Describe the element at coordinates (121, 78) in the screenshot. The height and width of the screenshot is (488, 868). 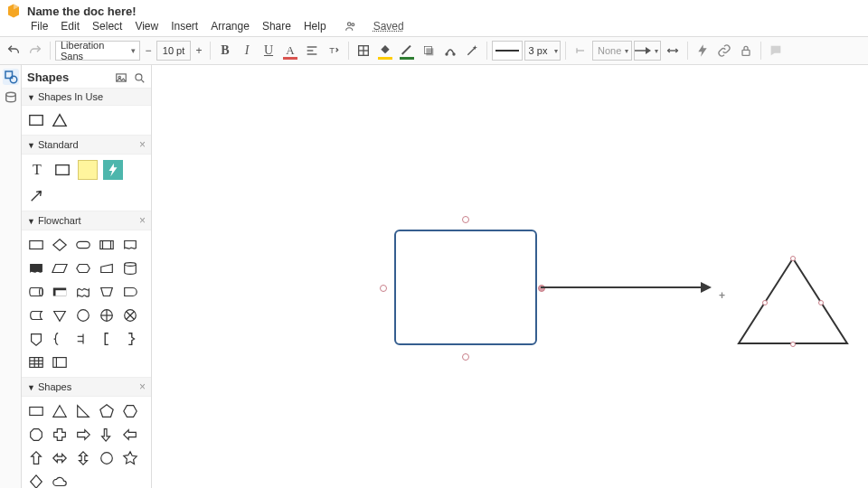
I see `image-shapes-icon` at that location.